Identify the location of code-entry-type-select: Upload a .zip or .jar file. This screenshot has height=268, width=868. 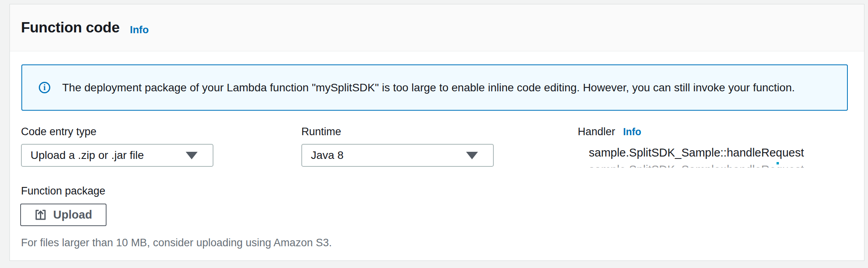
(117, 155).